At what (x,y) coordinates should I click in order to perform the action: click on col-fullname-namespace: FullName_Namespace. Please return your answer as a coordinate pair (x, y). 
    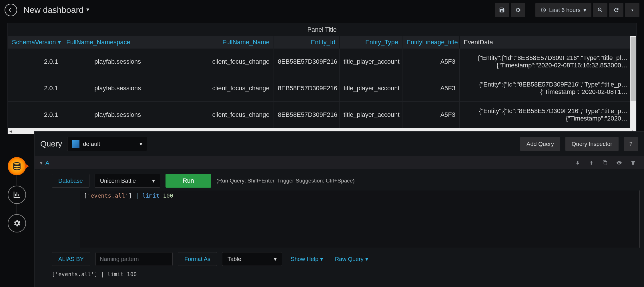
    Looking at the image, I should click on (104, 42).